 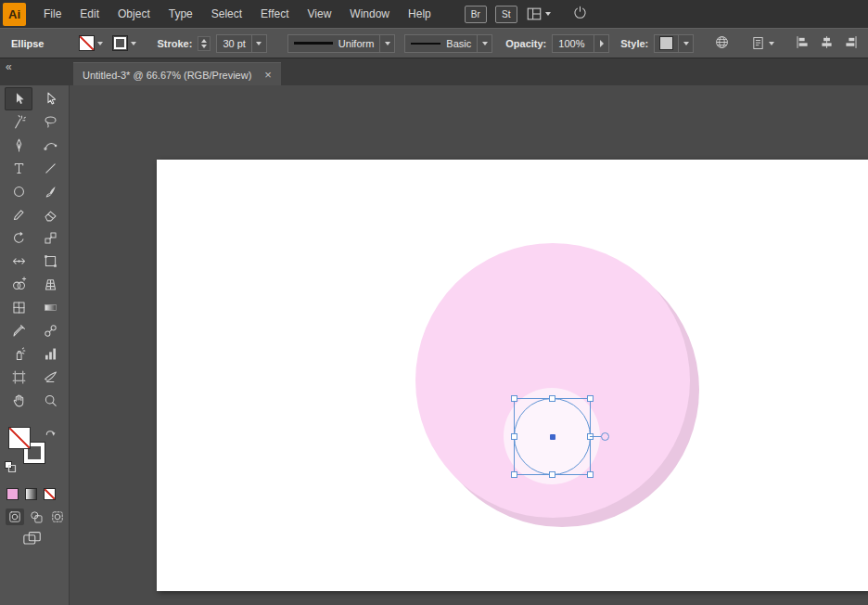 What do you see at coordinates (514, 436) in the screenshot?
I see `handle-middle-left` at bounding box center [514, 436].